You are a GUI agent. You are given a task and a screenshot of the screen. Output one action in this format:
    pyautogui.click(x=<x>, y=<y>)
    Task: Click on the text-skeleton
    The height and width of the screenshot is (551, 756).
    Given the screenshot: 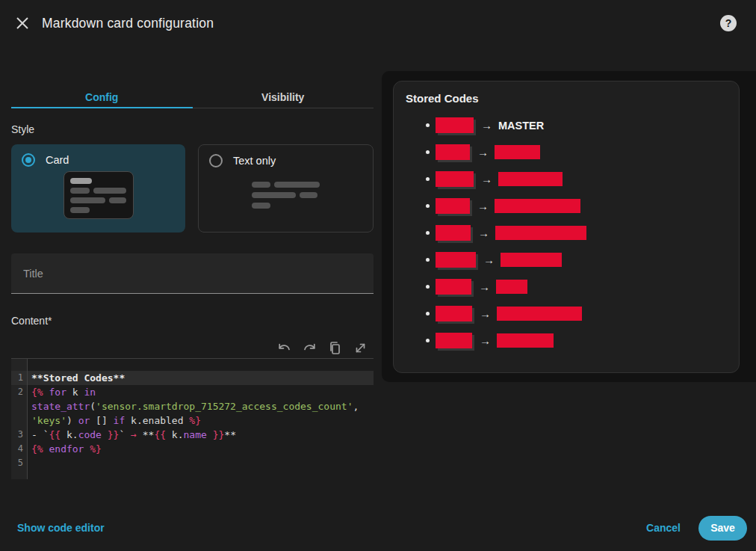 What is the action you would take?
    pyautogui.click(x=285, y=195)
    